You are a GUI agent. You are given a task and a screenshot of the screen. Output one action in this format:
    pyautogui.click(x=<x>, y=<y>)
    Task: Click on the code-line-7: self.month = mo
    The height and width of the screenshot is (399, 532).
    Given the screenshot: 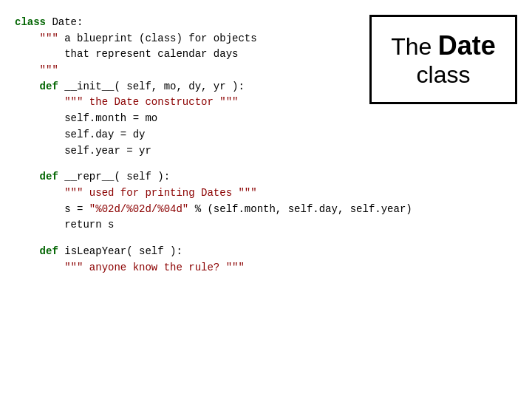 What is the action you would take?
    pyautogui.click(x=174, y=119)
    